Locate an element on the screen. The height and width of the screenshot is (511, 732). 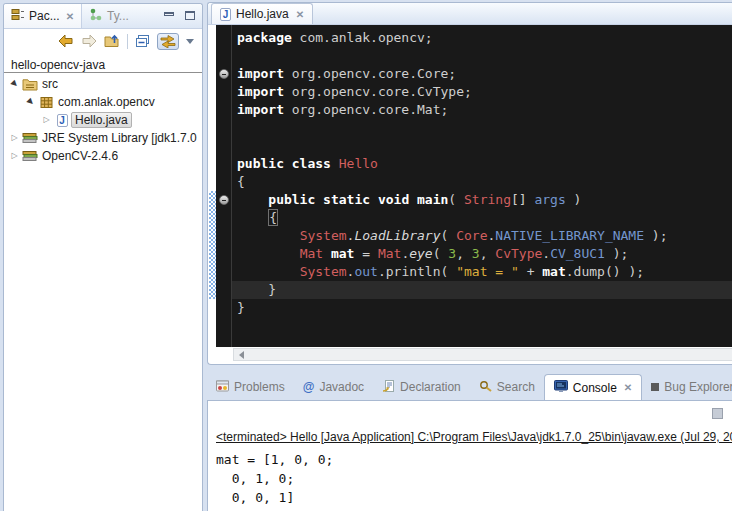
code-line: Mat mat = Mat.eye( 3, 3, CvType.CV_8UC1 … is located at coordinates (484, 254).